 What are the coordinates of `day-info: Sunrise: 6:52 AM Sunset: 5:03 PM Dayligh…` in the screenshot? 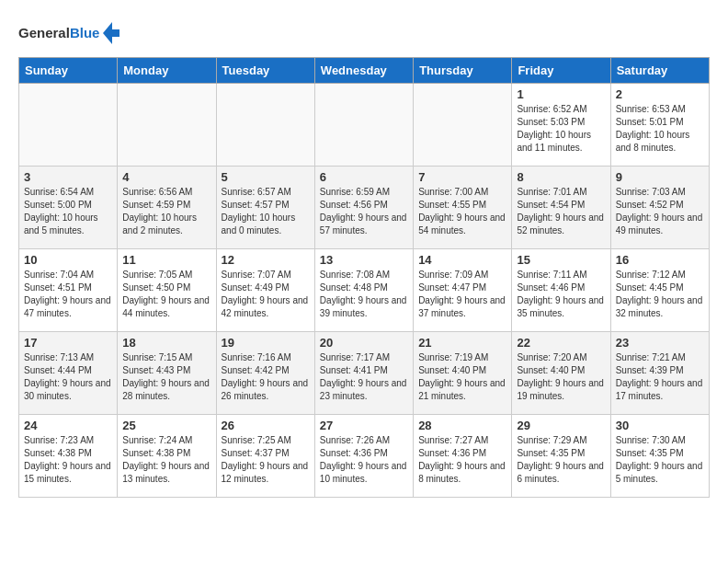 It's located at (561, 129).